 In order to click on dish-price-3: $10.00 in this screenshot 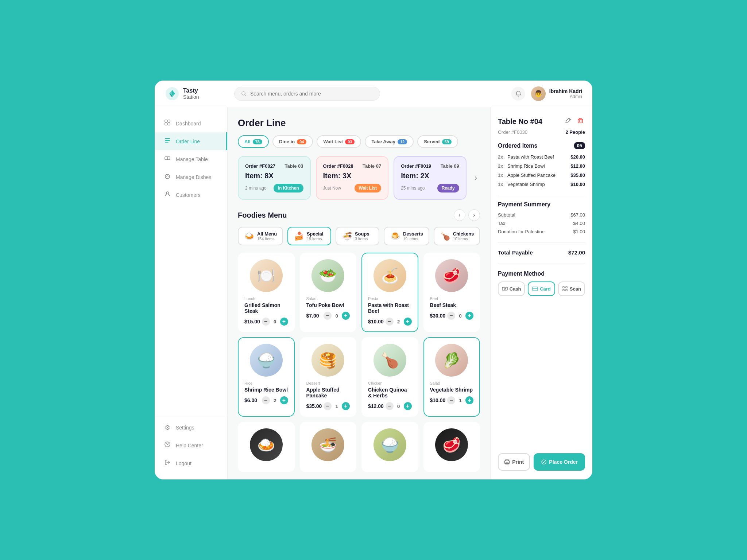, I will do `click(376, 322)`.